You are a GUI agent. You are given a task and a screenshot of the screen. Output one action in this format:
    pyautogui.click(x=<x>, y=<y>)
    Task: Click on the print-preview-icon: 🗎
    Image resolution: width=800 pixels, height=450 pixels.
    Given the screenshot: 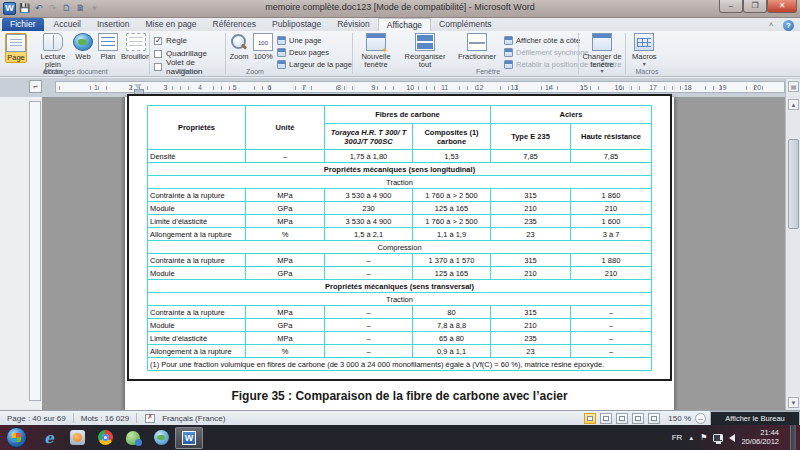 What is the action you would take?
    pyautogui.click(x=80, y=8)
    